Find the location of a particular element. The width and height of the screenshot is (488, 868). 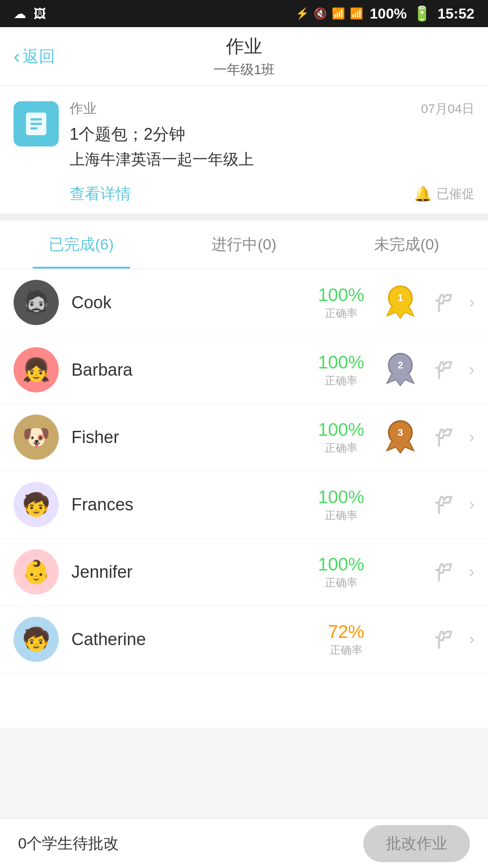

svg-text: 2 is located at coordinates (400, 365).